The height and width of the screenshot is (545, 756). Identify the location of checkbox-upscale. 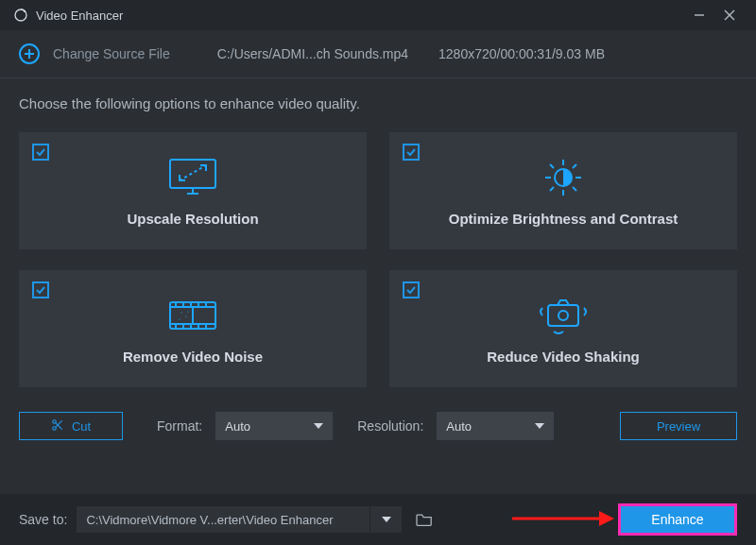
(41, 152).